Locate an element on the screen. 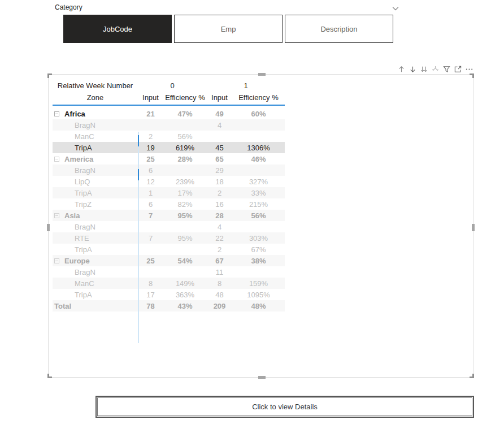  row-header-cell: BragN is located at coordinates (95, 170).